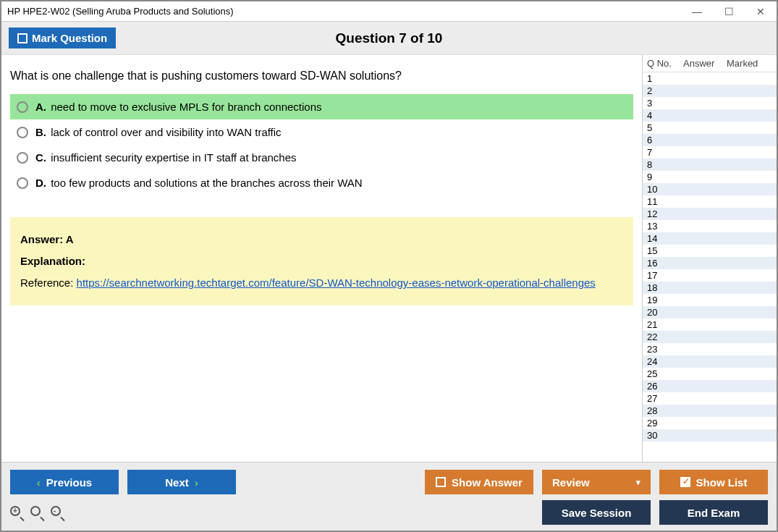 This screenshot has height=532, width=778. I want to click on list-row: 5, so click(709, 127).